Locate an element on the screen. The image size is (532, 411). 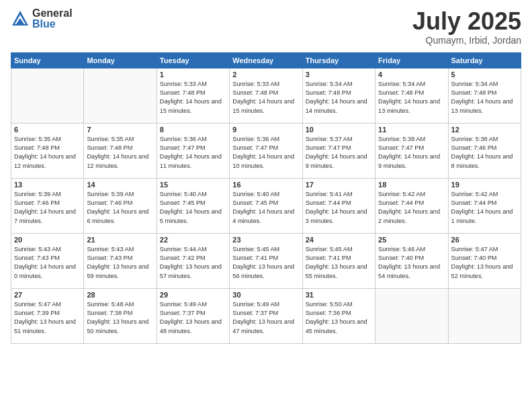
day-number: 3 is located at coordinates (339, 75).